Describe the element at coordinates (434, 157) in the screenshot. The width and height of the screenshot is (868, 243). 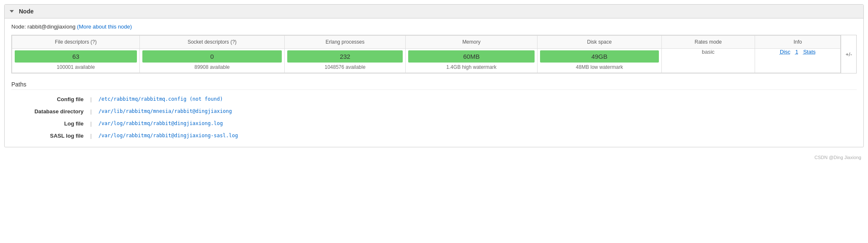
I see `footer-credit: CSDN @Ding Jiaxiong` at that location.